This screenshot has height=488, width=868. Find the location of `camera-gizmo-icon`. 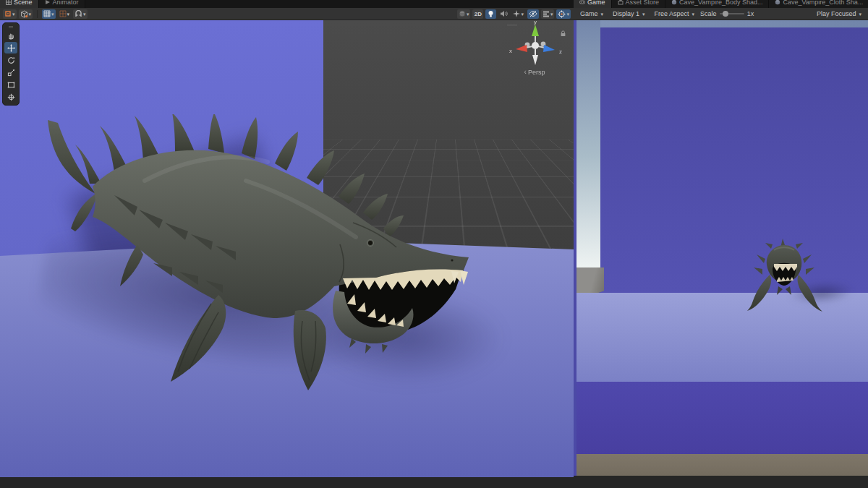

camera-gizmo-icon is located at coordinates (561, 14).